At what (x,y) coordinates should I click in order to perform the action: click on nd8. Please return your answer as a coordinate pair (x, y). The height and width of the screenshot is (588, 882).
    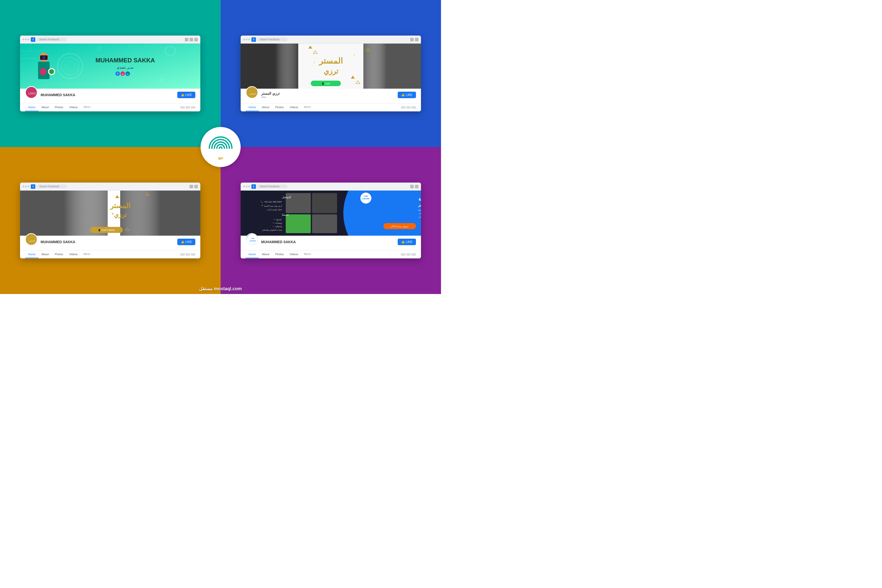
    Looking at the image, I should click on (188, 254).